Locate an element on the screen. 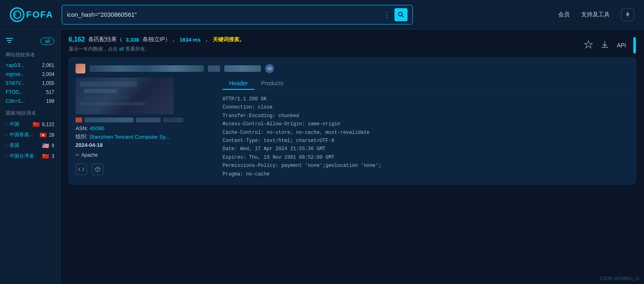 The image size is (644, 284). card-meta: ASN: 45090 组织: Shenzhen Tencent Computer… is located at coordinates (145, 146).